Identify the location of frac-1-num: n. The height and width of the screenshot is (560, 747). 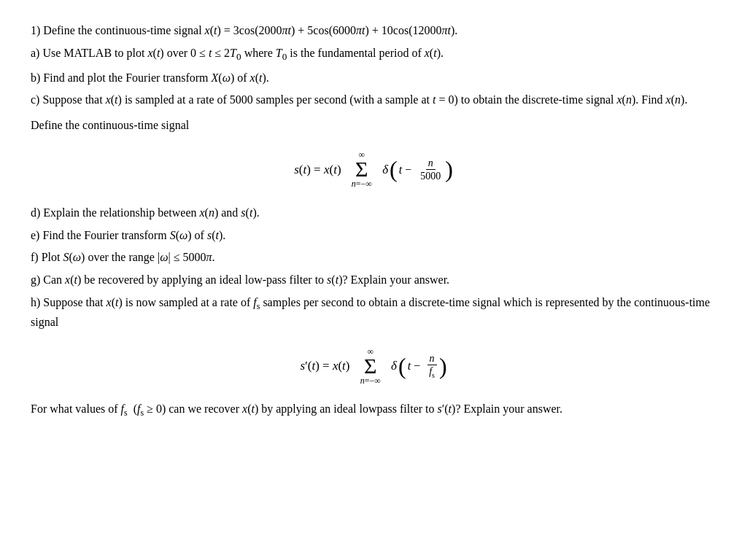
(430, 163).